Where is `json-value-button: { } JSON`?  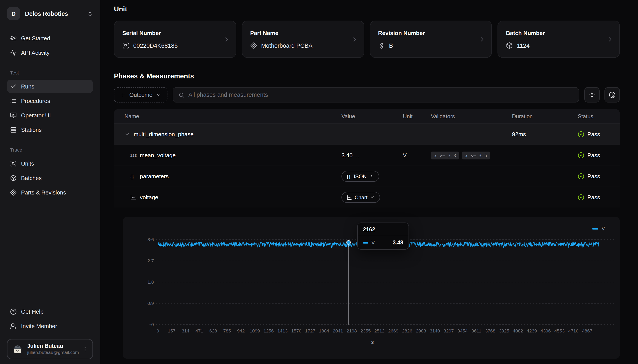 json-value-button: { } JSON is located at coordinates (360, 176).